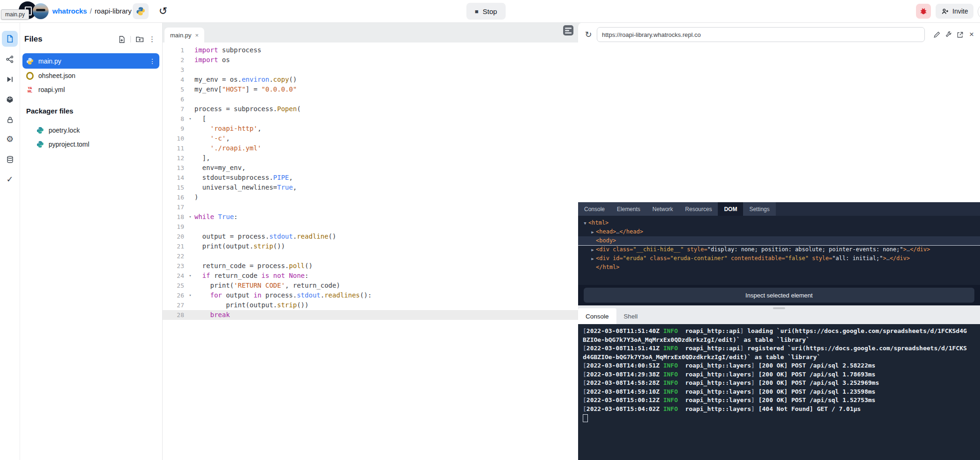 Image resolution: width=980 pixels, height=460 pixels. What do you see at coordinates (152, 61) in the screenshot?
I see `file-menu-icon: ⋮` at bounding box center [152, 61].